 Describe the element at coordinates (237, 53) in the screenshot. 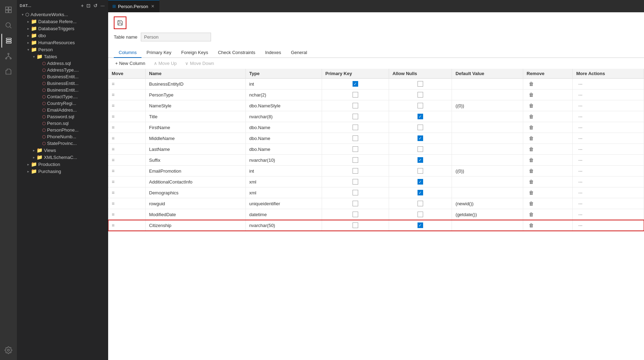

I see `designer-tab-checkconstraints: Check Constraints` at that location.